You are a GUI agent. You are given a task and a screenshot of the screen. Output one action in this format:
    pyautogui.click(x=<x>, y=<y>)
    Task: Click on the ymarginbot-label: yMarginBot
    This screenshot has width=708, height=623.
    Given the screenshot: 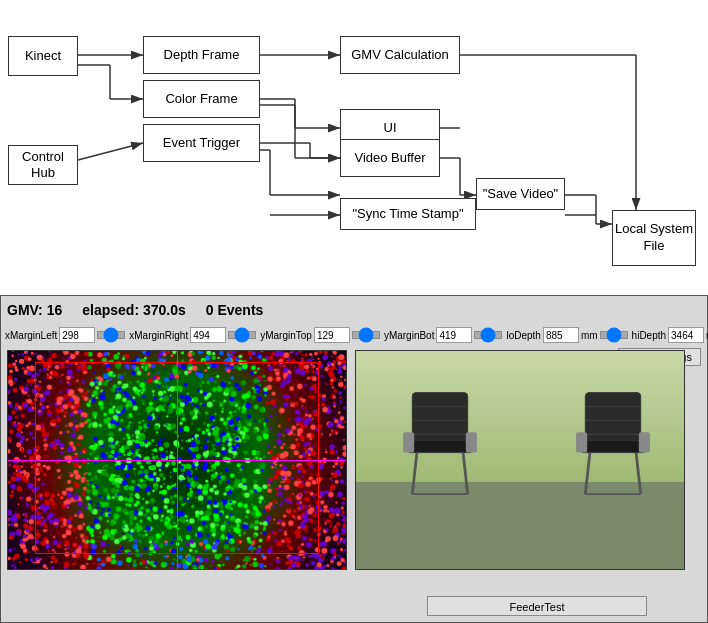 What is the action you would take?
    pyautogui.click(x=410, y=336)
    